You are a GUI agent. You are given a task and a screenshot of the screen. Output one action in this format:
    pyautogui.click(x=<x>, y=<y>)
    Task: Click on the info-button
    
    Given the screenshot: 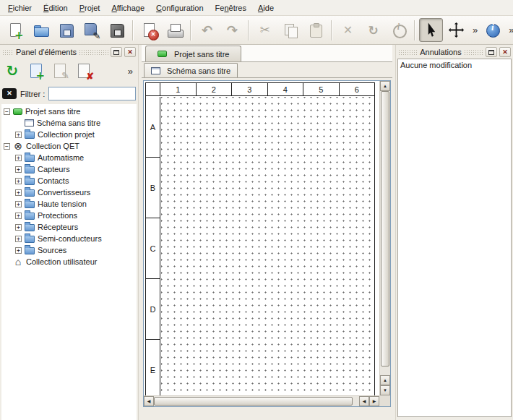 What is the action you would take?
    pyautogui.click(x=399, y=30)
    